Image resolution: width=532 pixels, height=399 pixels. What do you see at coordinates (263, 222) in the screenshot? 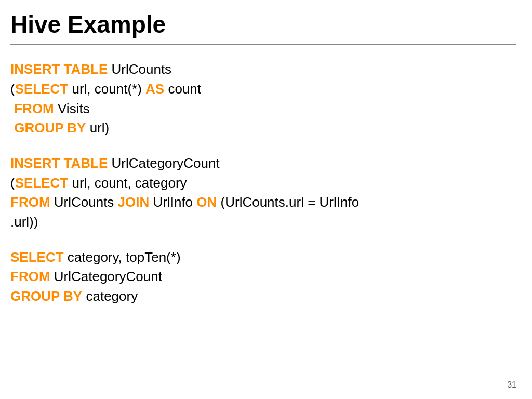
I see `code-line: .url))` at bounding box center [263, 222].